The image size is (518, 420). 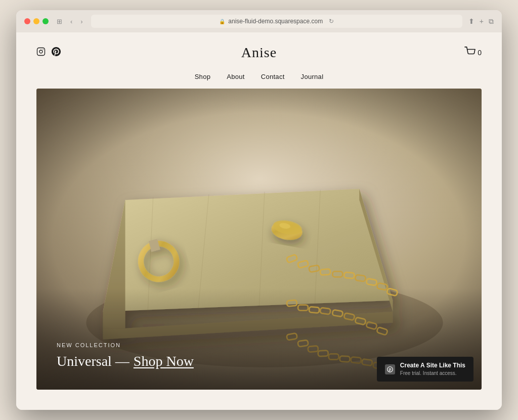 What do you see at coordinates (164, 361) in the screenshot?
I see `hero-cta-link: Shop Now` at bounding box center [164, 361].